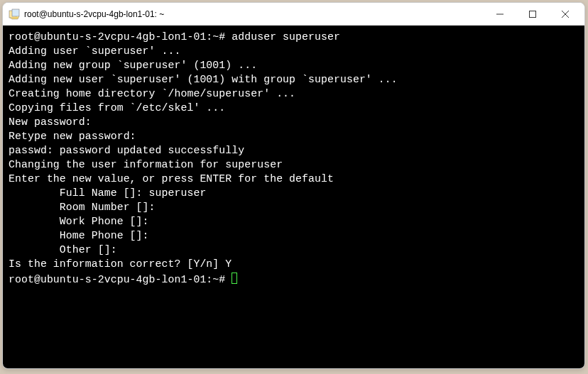  What do you see at coordinates (120, 280) in the screenshot?
I see `terminal-prompt: root@ubuntu-s-2vcpu-4gb-lon1-01:~#` at bounding box center [120, 280].